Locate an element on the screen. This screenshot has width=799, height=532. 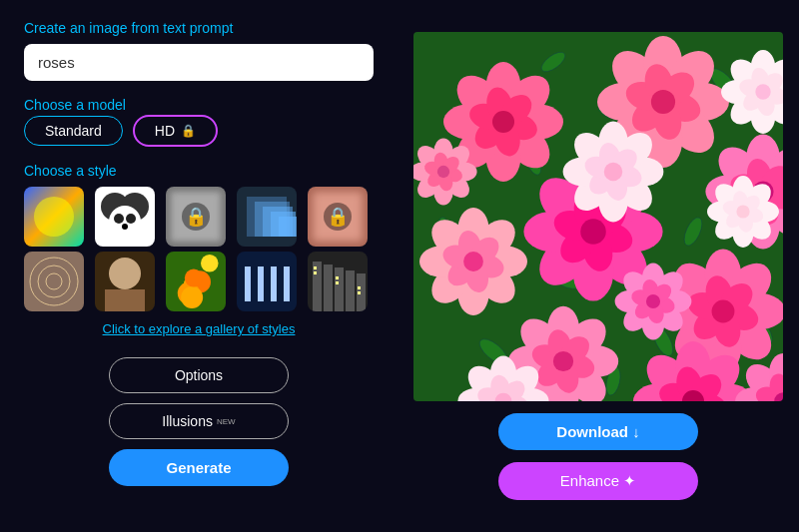
styles-section: Choose a style 🔒 🔒 is located at coordinates (199, 250).